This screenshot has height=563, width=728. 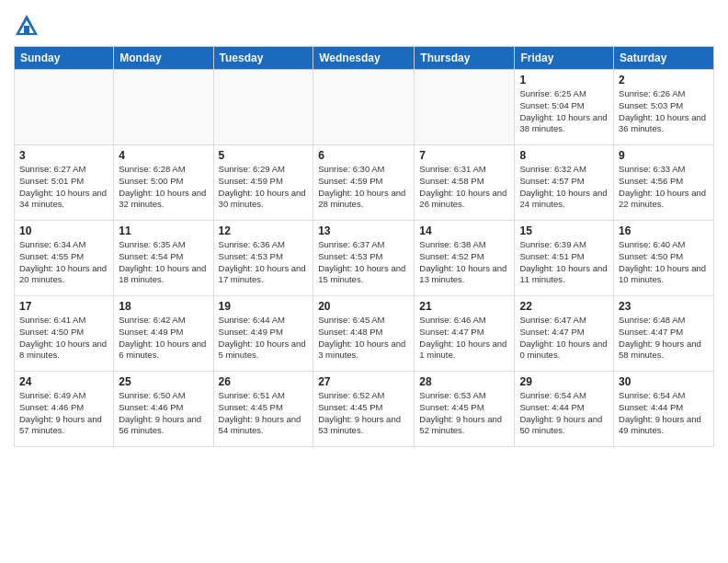 I want to click on day-info: Sunrise: 6:42 AM Sunset: 4:49 PM Dayligh…, so click(x=164, y=339).